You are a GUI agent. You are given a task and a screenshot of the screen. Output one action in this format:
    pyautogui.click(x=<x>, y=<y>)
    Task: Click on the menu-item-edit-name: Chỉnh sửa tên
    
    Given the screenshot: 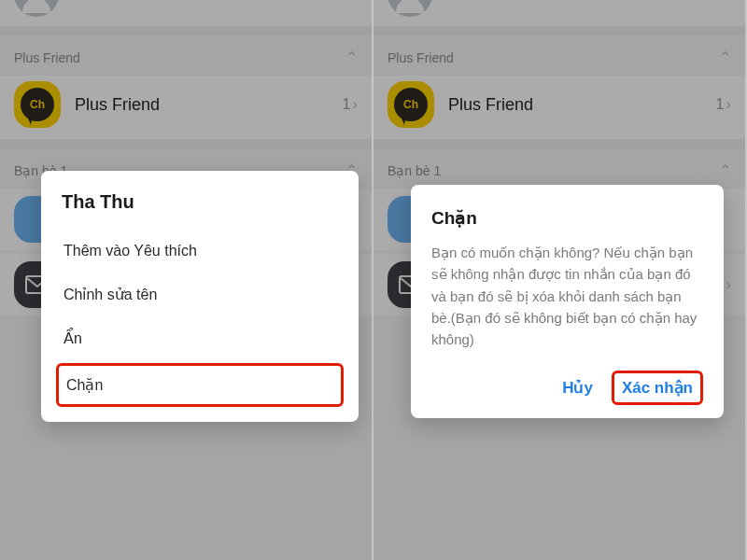 What is the action you would take?
    pyautogui.click(x=200, y=295)
    